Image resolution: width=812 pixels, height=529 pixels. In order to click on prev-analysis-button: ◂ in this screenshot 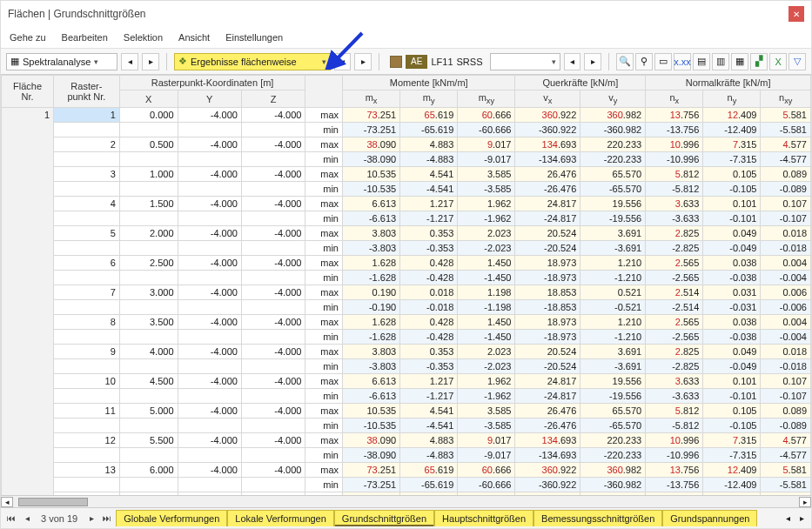, I will do `click(130, 62)`.